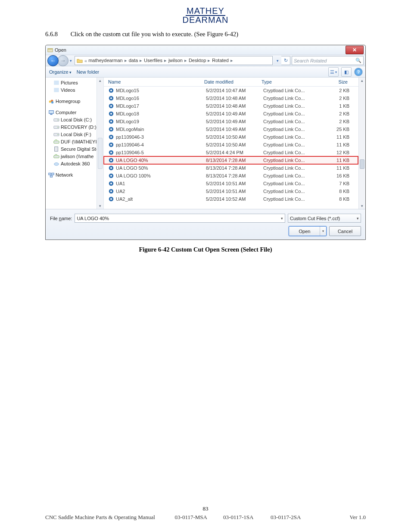 This screenshot has width=411, height=532. Describe the element at coordinates (335, 82) in the screenshot. I see `col-size: Size` at that location.